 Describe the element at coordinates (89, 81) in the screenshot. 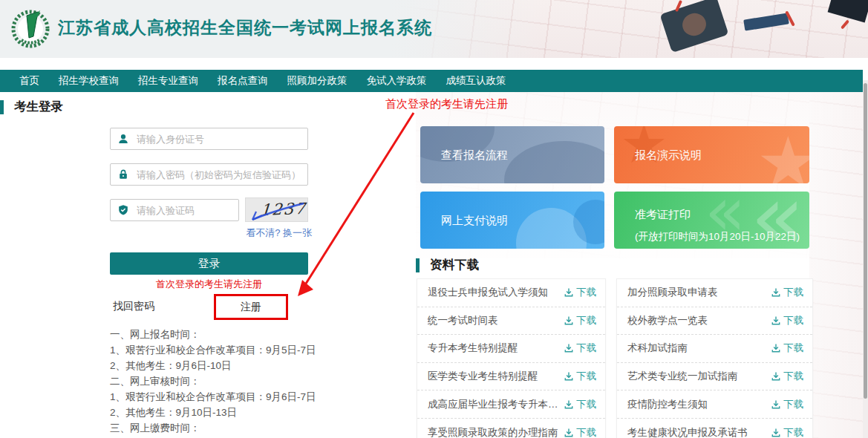

I see `nav-item-1: 招生学校查询` at that location.